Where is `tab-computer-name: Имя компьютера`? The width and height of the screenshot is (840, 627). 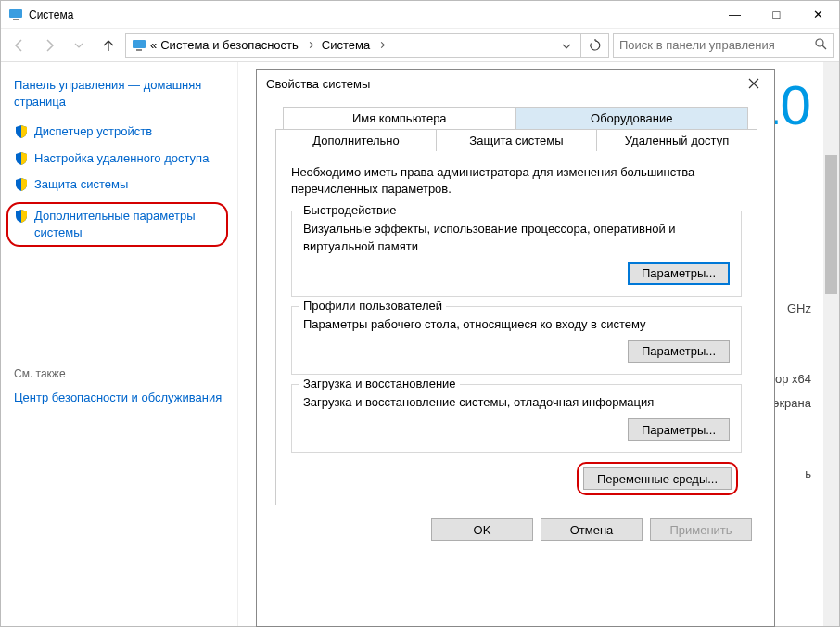
tab-computer-name: Имя компьютера is located at coordinates (401, 119).